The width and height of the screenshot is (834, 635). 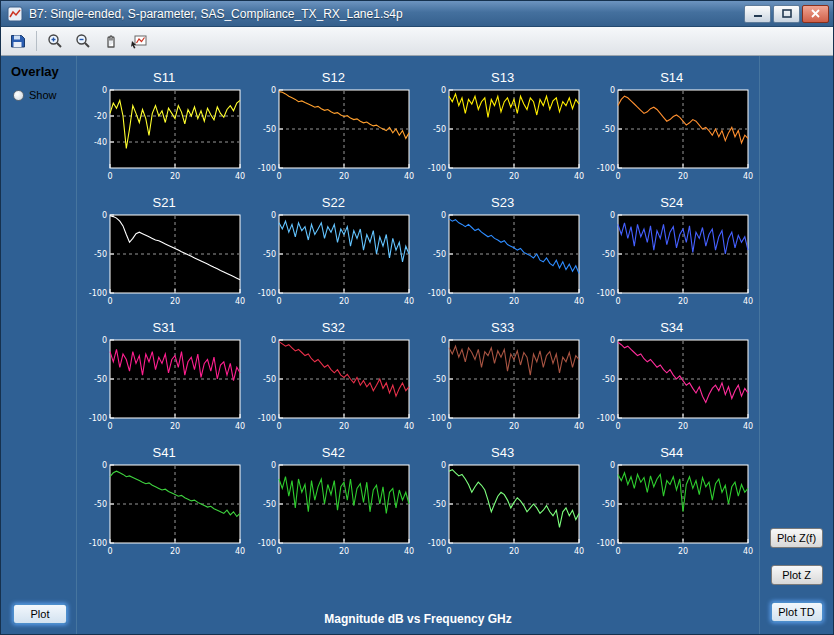 I want to click on subplot-s34: S340-50-10002040, so click(x=672, y=378).